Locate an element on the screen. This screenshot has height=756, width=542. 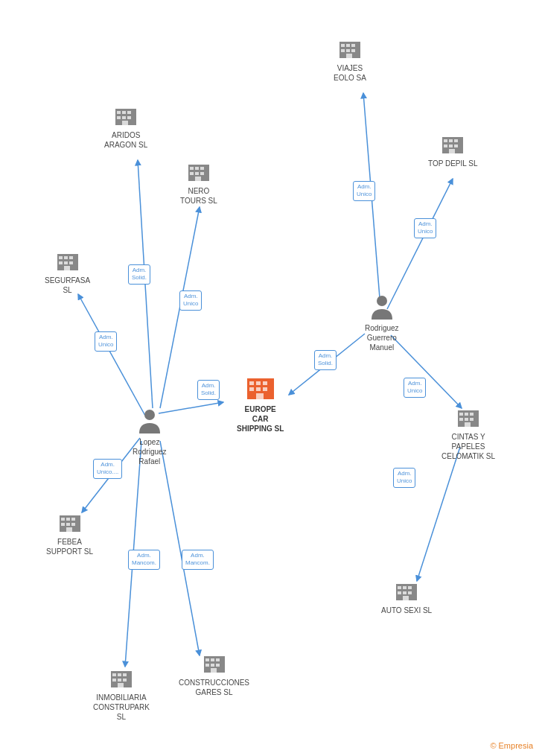
building-icon-febea is located at coordinates (70, 523).